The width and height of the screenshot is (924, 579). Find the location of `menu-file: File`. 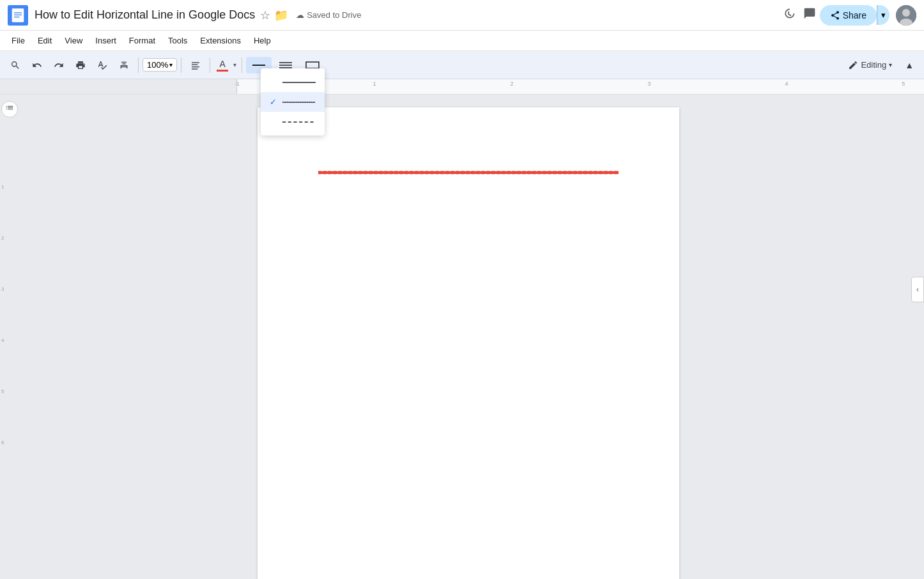

menu-file: File is located at coordinates (18, 41).